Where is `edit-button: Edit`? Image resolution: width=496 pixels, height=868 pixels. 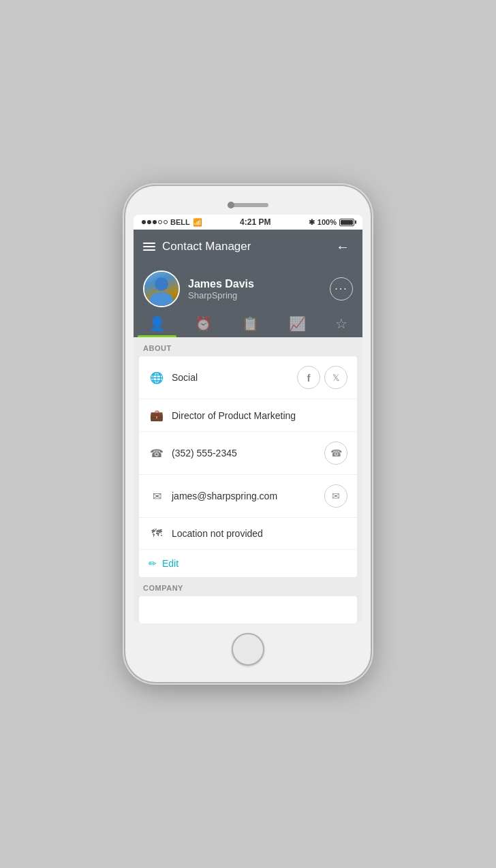 edit-button: Edit is located at coordinates (170, 563).